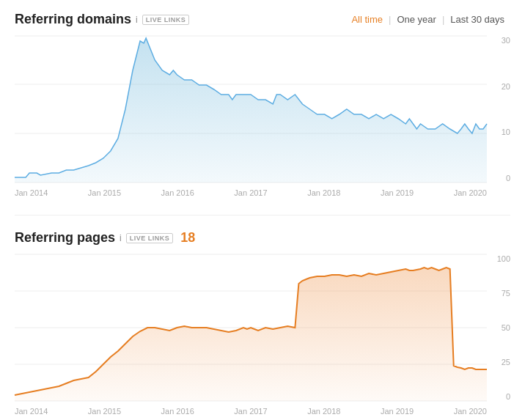 This screenshot has width=525, height=420. I want to click on x-axis-pages: Jan 2014 Jan 2015 Jan 2016 Jan 2017 Jan …, so click(251, 411).